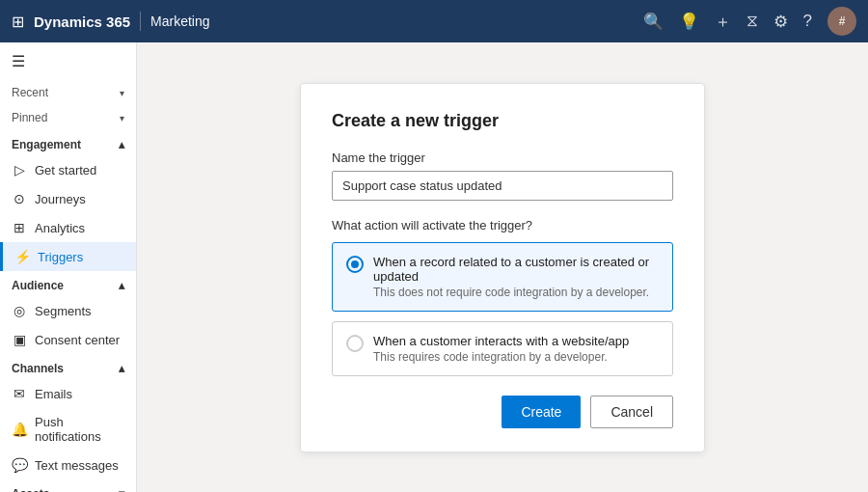 Image resolution: width=868 pixels, height=492 pixels. What do you see at coordinates (68, 429) in the screenshot?
I see `sidebar-item-push-notifications: 🔔 Push notifications` at bounding box center [68, 429].